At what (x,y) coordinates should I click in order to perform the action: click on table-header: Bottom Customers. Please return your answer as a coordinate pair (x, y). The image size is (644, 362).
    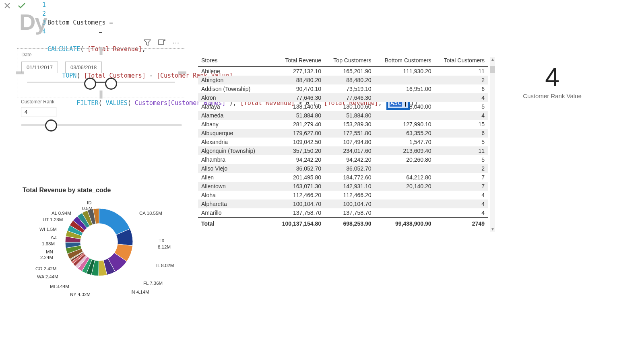
    Looking at the image, I should click on (405, 60).